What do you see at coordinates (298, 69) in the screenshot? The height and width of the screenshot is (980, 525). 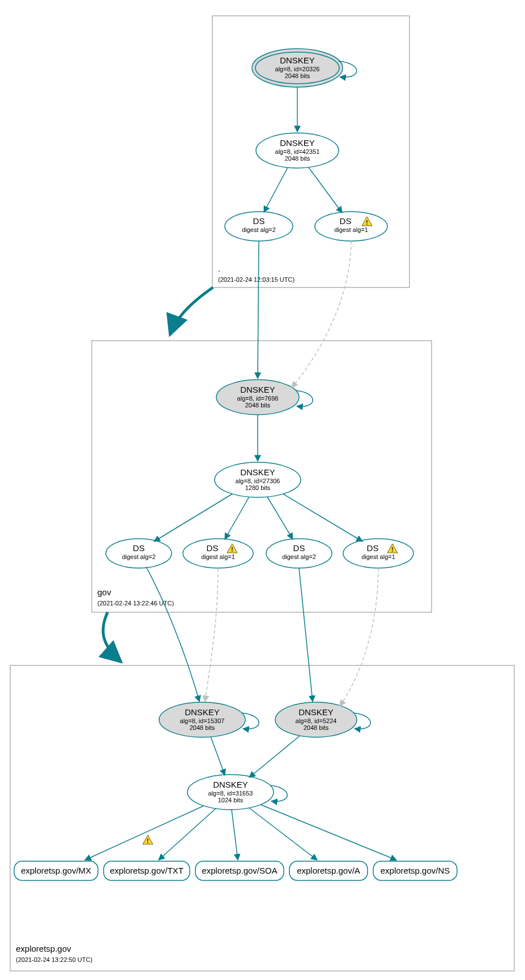 I see `svg-text: alg=8, id=20326` at bounding box center [298, 69].